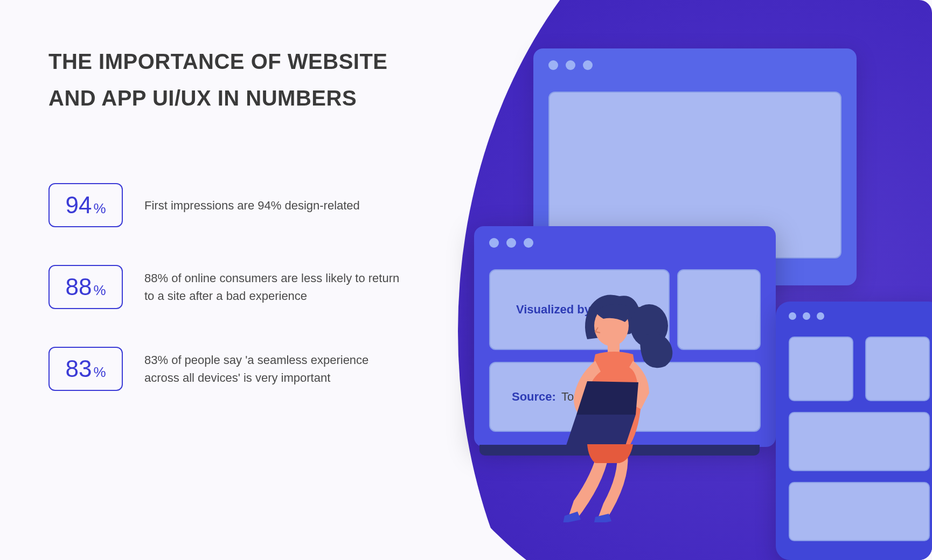  What do you see at coordinates (274, 287) in the screenshot?
I see `stat-description: 88% of online consumers are less likely …` at bounding box center [274, 287].